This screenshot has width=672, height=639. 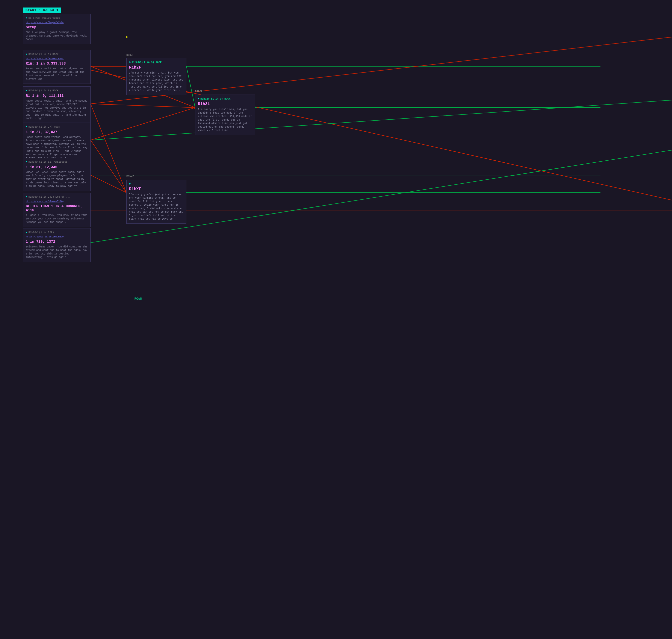 What do you see at coordinates (156, 62) in the screenshot?
I see `r1h2f-header: ⚑ R1h01W (1 in 3) ROCK` at bounding box center [156, 62].